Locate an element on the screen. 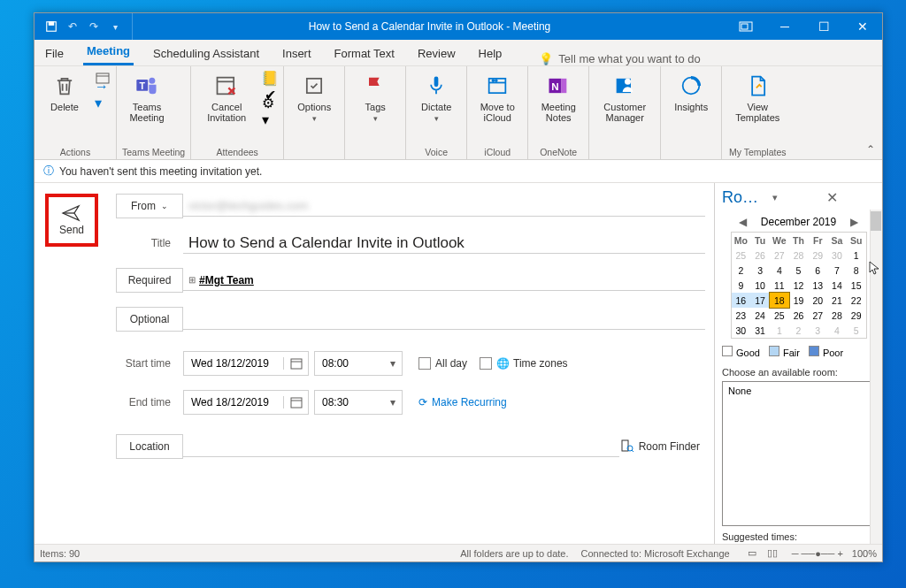  customer-manager-button: Customer Manager is located at coordinates (625, 96).